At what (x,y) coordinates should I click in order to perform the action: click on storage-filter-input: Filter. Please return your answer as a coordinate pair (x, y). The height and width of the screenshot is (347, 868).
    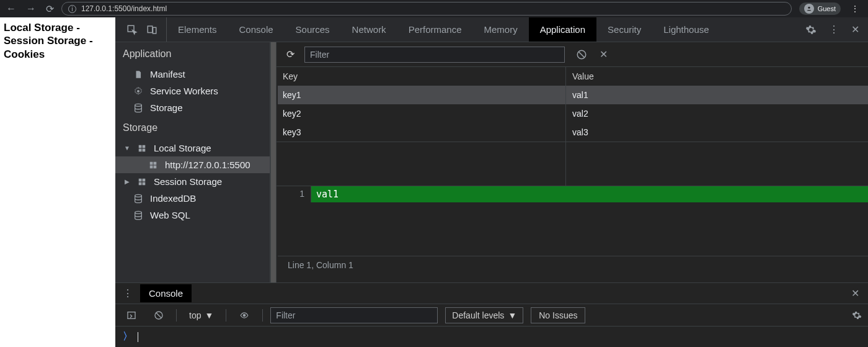
    Looking at the image, I should click on (435, 55).